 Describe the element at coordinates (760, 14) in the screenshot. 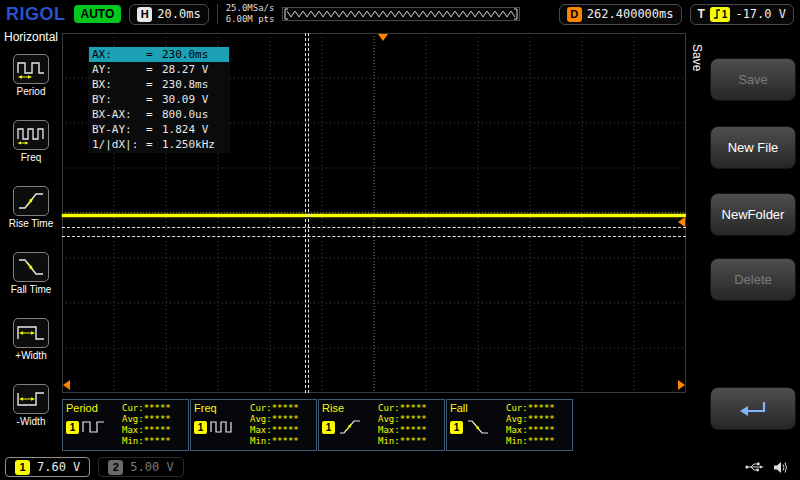

I see `trigger-level: -17.0 V` at that location.